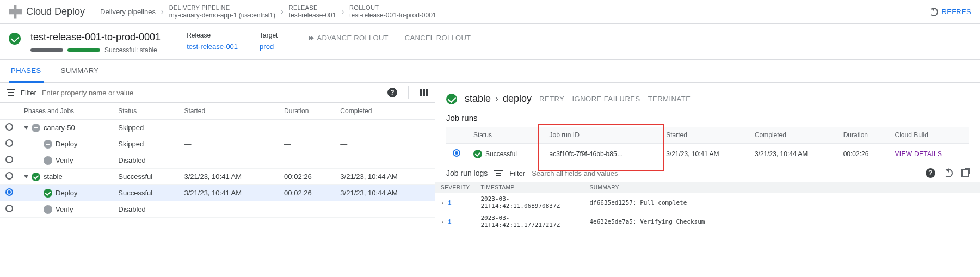 The height and width of the screenshot is (277, 980). Describe the element at coordinates (96, 37) in the screenshot. I see `page-title: test-release-001-to-prod-0001` at that location.